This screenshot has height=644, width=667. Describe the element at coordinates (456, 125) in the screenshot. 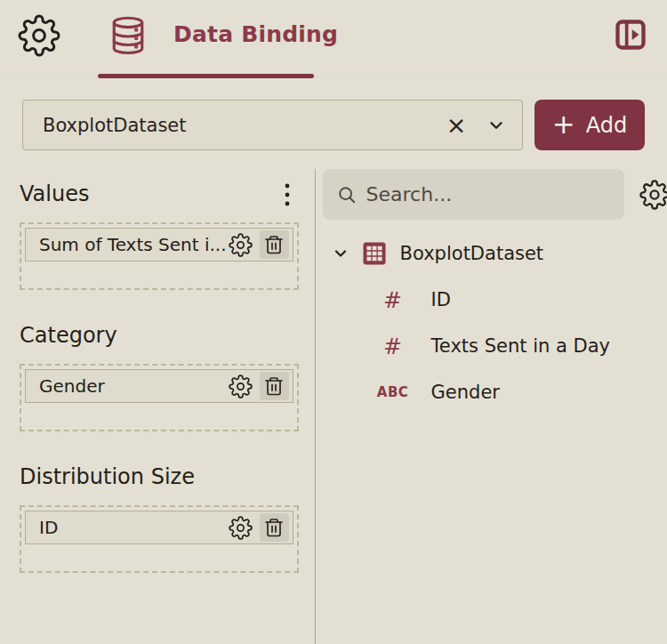

I see `clear-selection-icon: ×` at that location.